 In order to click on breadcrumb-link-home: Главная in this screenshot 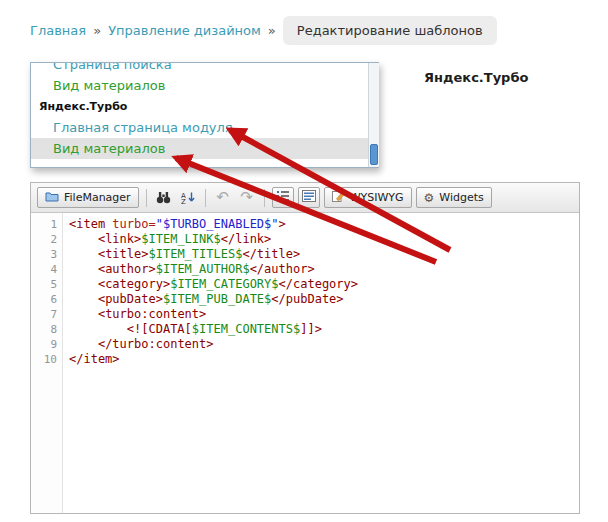, I will do `click(58, 30)`.